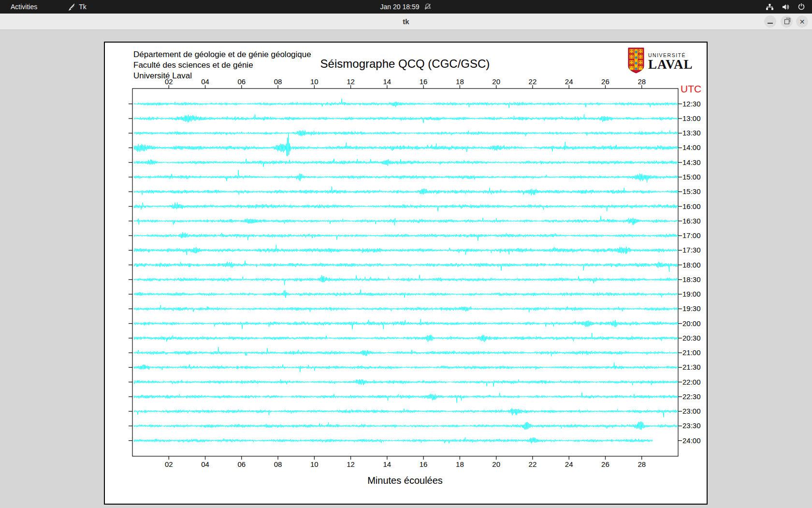 The width and height of the screenshot is (812, 508). Describe the element at coordinates (387, 464) in the screenshot. I see `x-tick-bottom-14: 14` at that location.